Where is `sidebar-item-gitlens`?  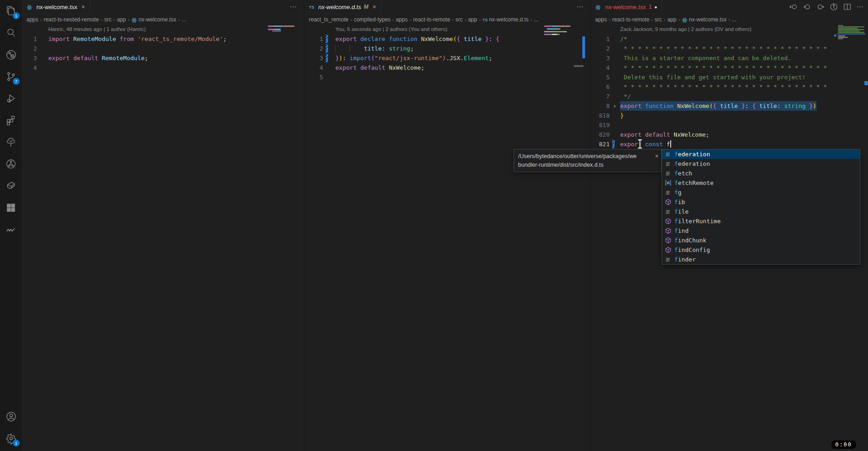
sidebar-item-gitlens is located at coordinates (11, 55).